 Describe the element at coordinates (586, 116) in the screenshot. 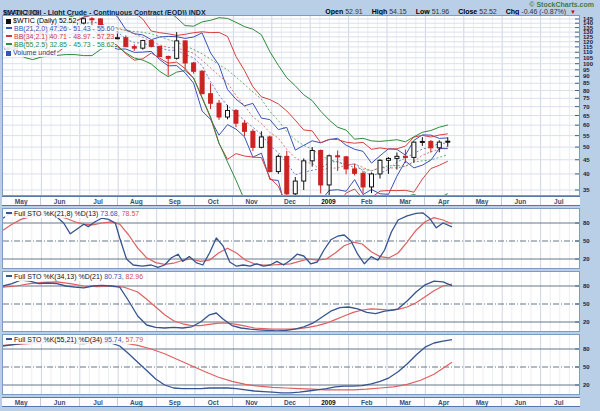

I see `axis-tick-label: 65` at that location.